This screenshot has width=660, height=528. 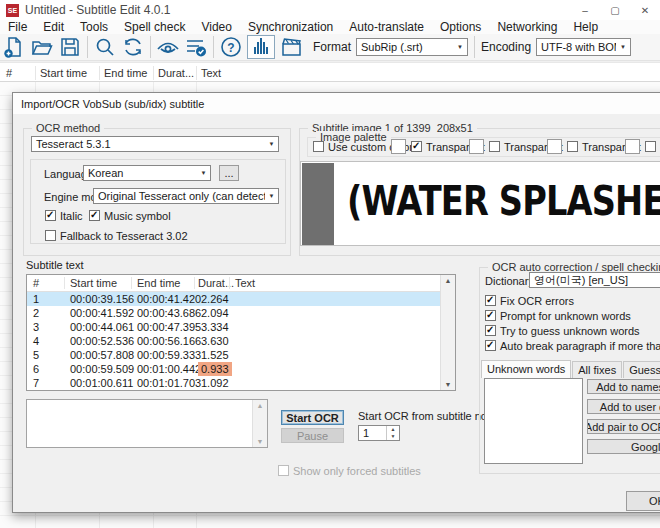 I want to click on main-list-header: # Start time End time Durat... Text, so click(x=330, y=72).